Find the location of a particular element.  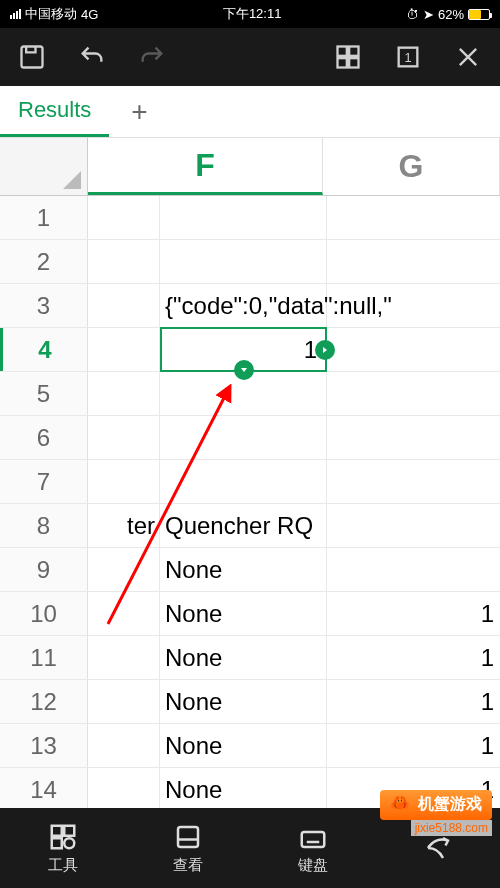

close-button is located at coordinates (468, 57).